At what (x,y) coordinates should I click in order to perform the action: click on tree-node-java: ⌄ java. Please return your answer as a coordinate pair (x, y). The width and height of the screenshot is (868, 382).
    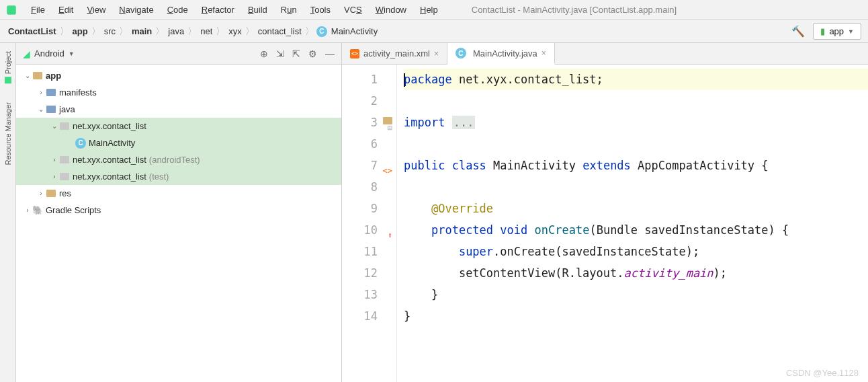
    Looking at the image, I should click on (179, 109).